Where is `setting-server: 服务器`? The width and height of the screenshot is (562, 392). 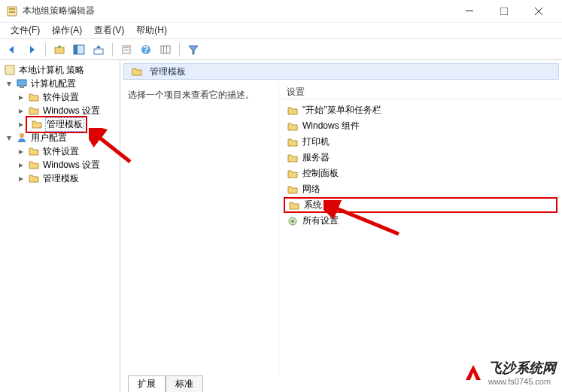 setting-server: 服务器 is located at coordinates (421, 158).